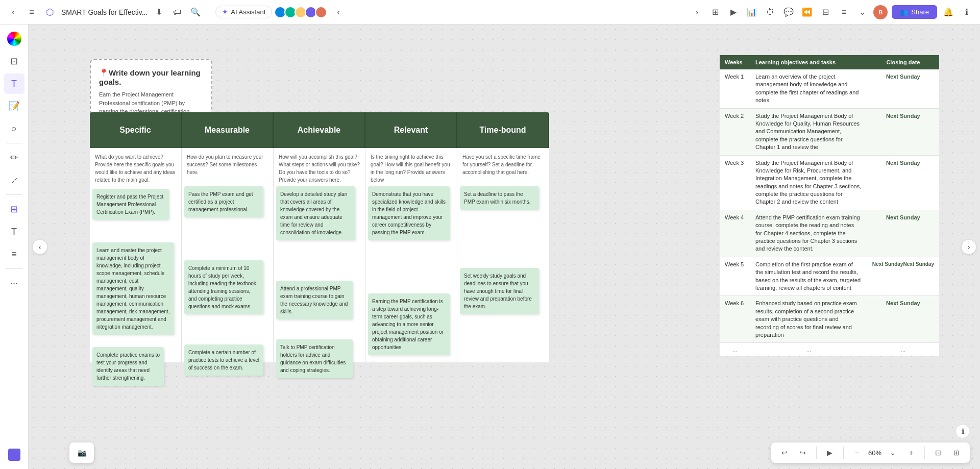 This screenshot has height=469, width=980. Describe the element at coordinates (503, 237) in the screenshot. I see `timebound-column: Time-bound Have you set a specific time …` at that location.